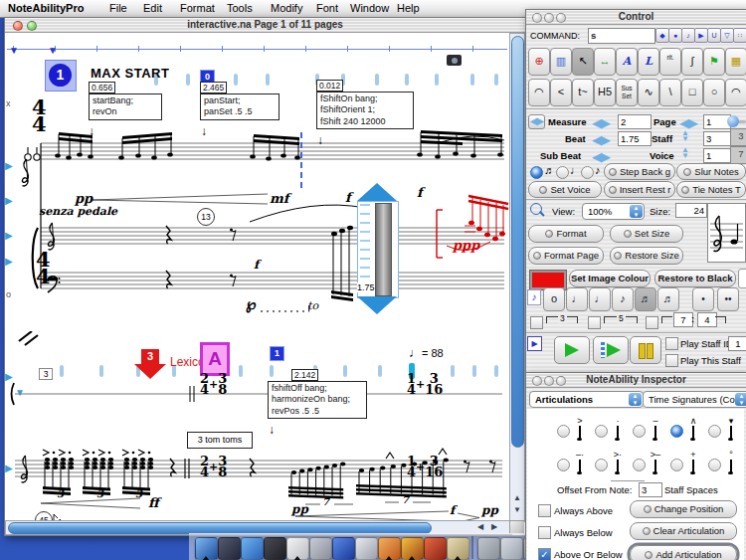 The height and width of the screenshot is (560, 746). Describe the element at coordinates (717, 155) in the screenshot. I see `voice-field: 1` at that location.